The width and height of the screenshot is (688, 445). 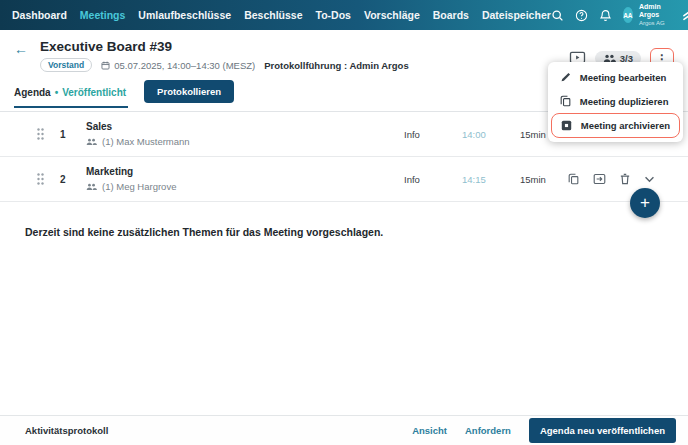 What do you see at coordinates (616, 126) in the screenshot?
I see `menu-item-meeting-archivieren: Meeting archivieren` at bounding box center [616, 126].